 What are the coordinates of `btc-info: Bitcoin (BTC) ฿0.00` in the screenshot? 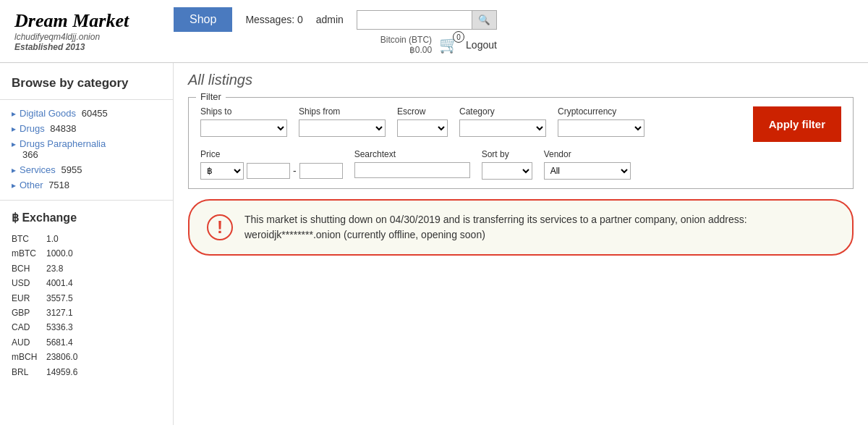 It's located at (407, 45).